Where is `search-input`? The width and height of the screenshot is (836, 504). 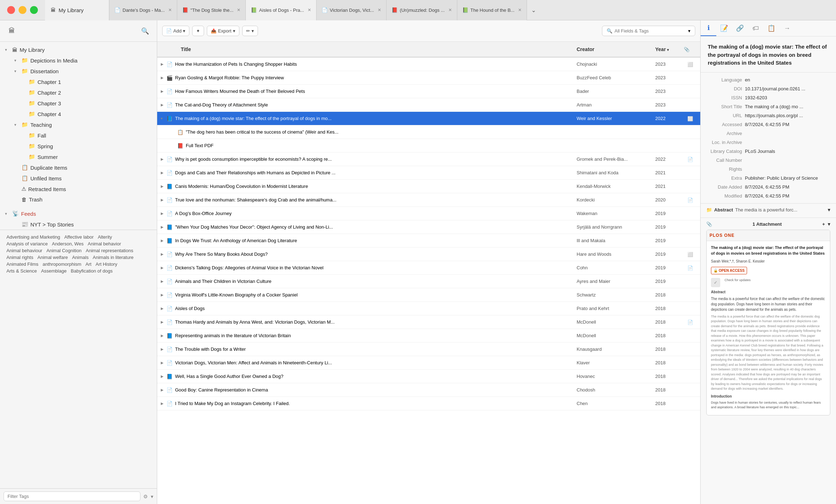 search-input is located at coordinates (650, 31).